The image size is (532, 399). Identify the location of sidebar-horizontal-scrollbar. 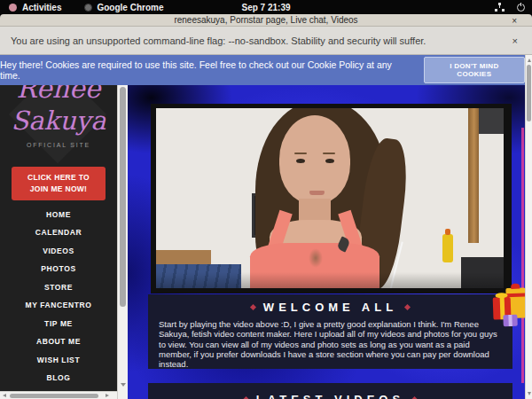
(59, 395).